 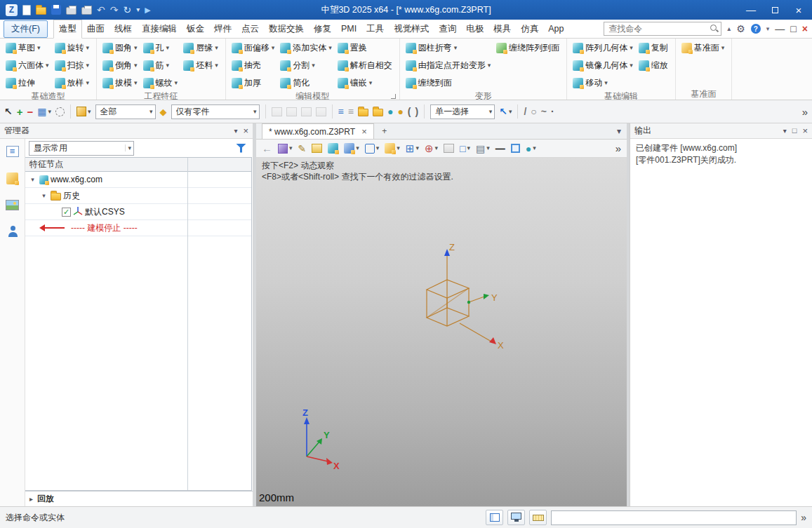 What do you see at coordinates (13, 178) in the screenshot?
I see `solid-manager-icon` at bounding box center [13, 178].